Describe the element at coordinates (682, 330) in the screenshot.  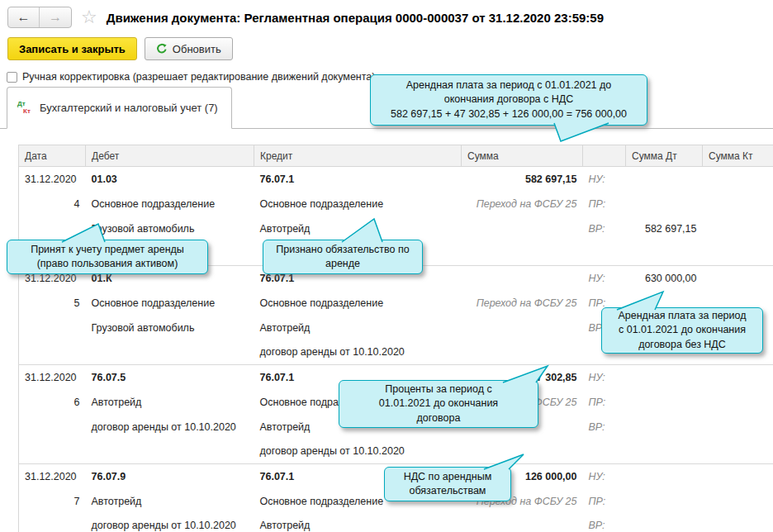
I see `callout-rent-without-vat: Арендная плата за период с 01.01.2021 до…` at that location.